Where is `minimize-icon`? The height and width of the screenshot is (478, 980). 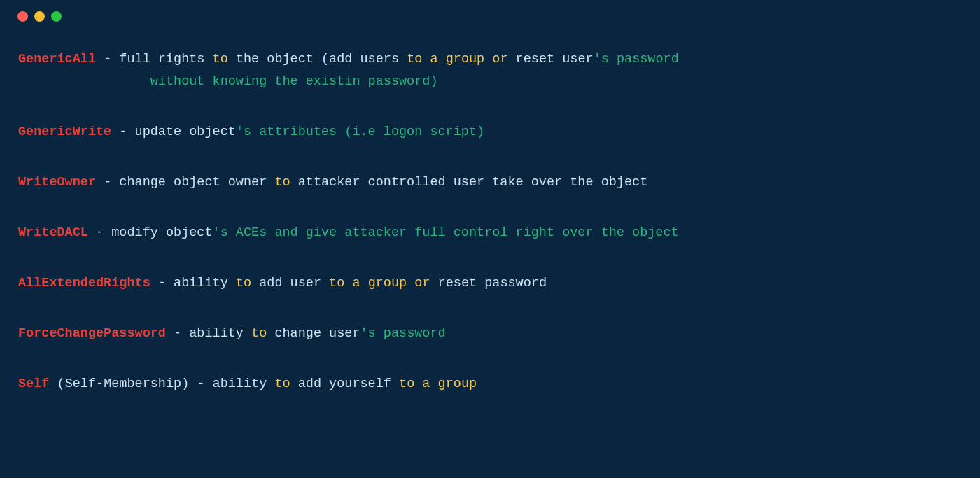 minimize-icon is located at coordinates (39, 17).